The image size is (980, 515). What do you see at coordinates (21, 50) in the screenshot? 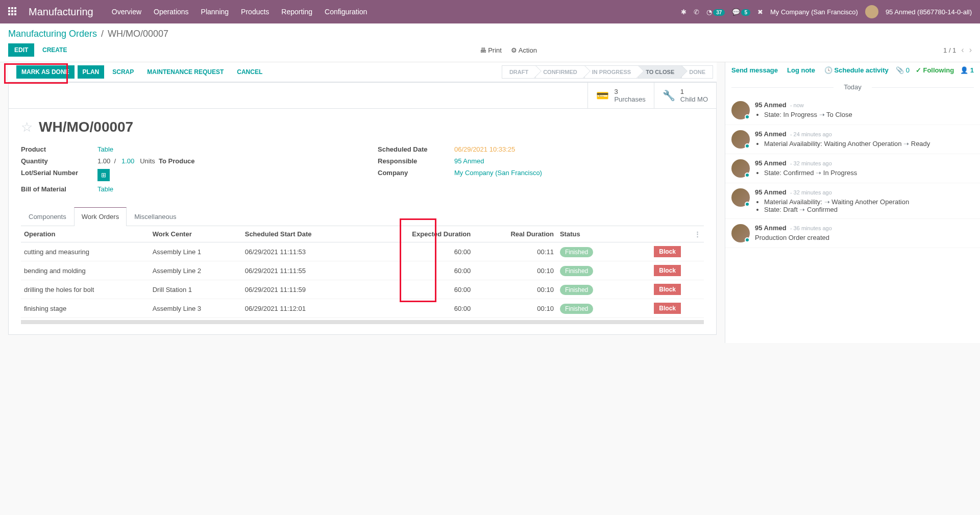
I see `edit-button: EDIT` at bounding box center [21, 50].